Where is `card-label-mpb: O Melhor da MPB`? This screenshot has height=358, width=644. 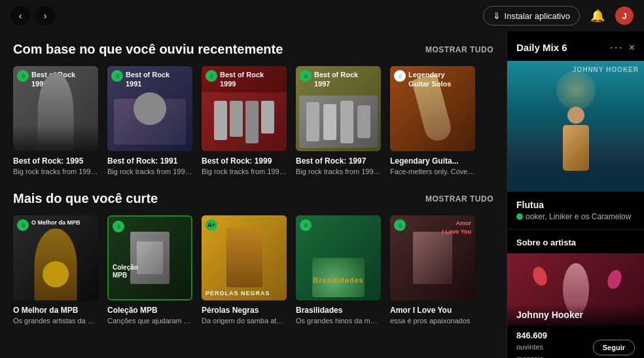 card-label-mpb: O Melhor da MPB is located at coordinates (56, 310).